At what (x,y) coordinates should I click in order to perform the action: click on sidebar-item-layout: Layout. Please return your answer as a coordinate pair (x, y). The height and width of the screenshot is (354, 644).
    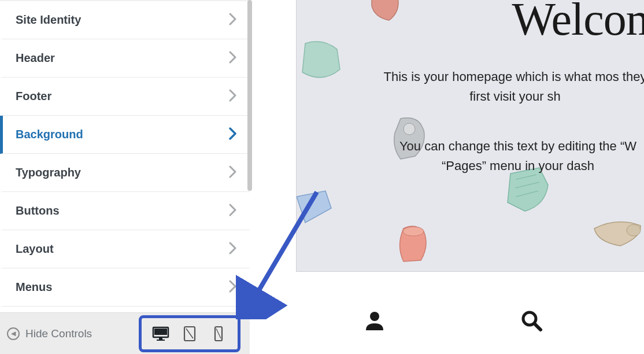
    Looking at the image, I should click on (125, 249).